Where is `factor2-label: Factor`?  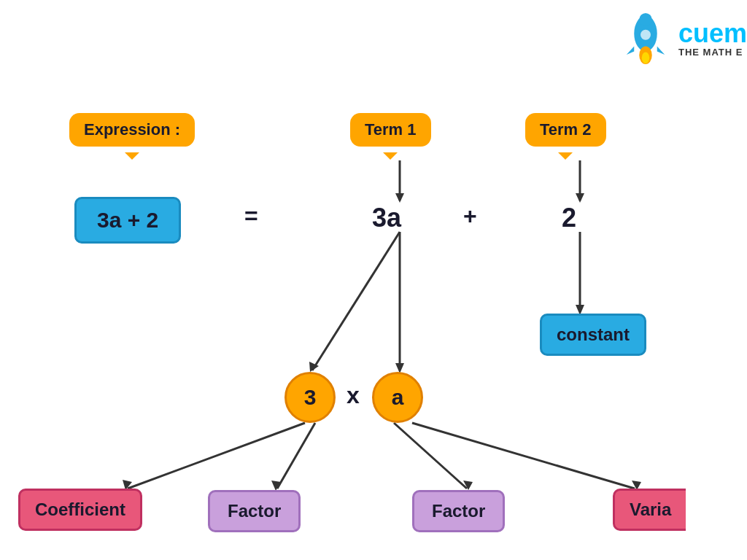
factor2-label: Factor is located at coordinates (458, 510).